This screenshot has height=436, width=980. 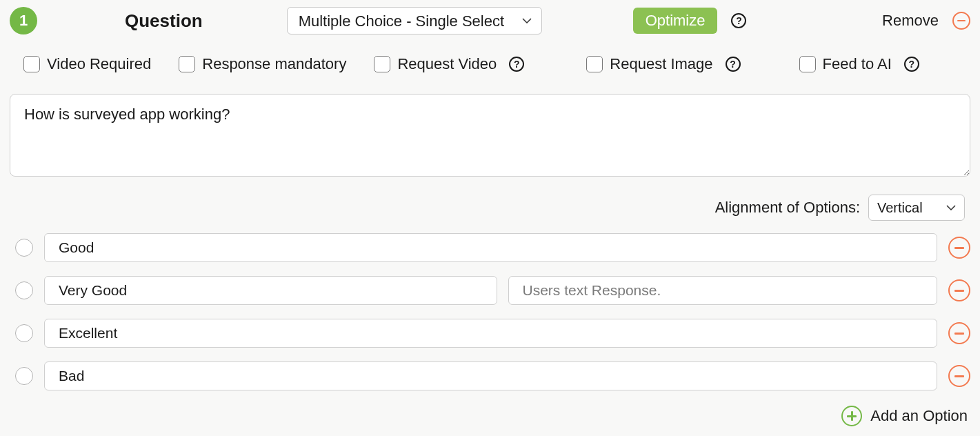 I want to click on plus-circle-icon, so click(x=852, y=416).